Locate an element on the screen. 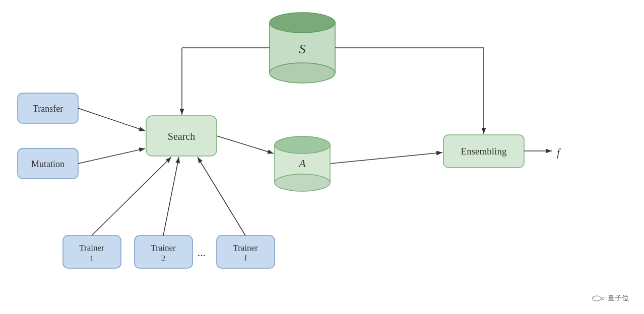 The height and width of the screenshot is (314, 644). ensembling-label: Ensembling is located at coordinates (484, 151).